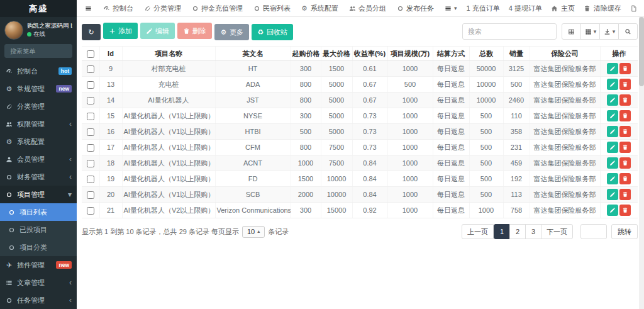 The height and width of the screenshot is (309, 644). I want to click on gear-icon: ⚙, so click(9, 89).